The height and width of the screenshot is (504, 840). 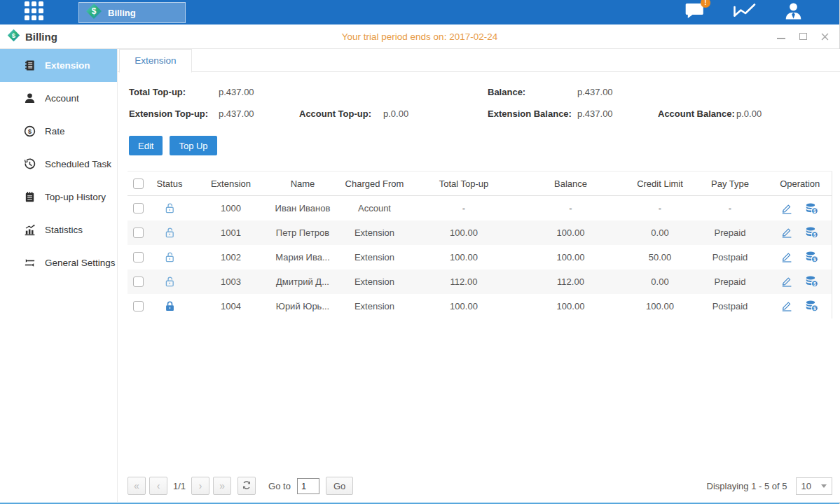 I want to click on cell-pay-type: -, so click(x=730, y=209).